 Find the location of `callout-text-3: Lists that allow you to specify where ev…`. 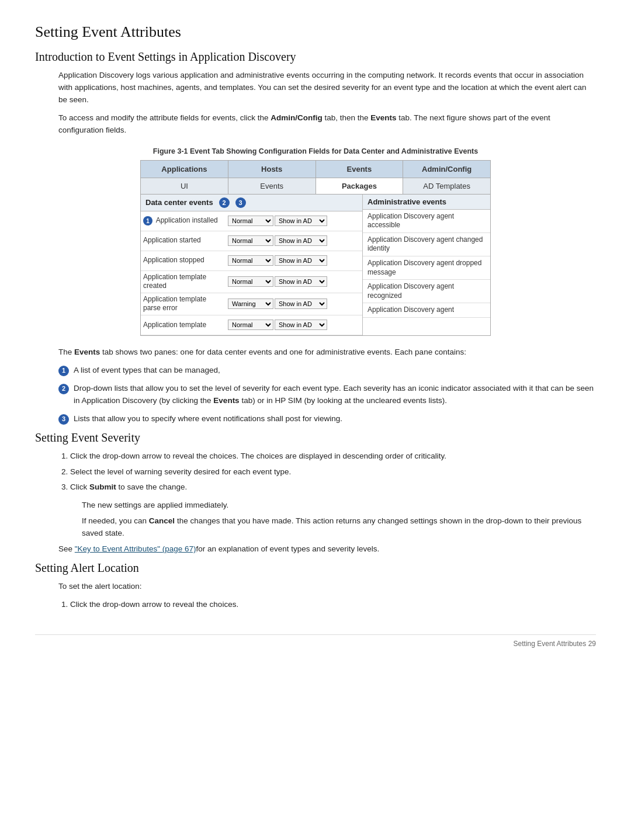

callout-text-3: Lists that allow you to specify where ev… is located at coordinates (335, 419).